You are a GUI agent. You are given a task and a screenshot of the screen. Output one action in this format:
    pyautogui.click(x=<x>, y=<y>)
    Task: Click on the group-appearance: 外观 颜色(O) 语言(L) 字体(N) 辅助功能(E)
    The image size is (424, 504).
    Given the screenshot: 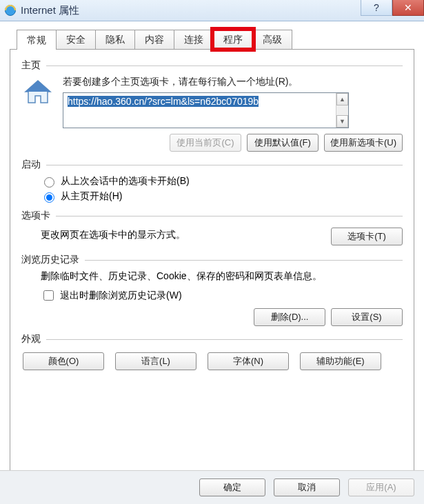 What is the action you would take?
    pyautogui.click(x=212, y=352)
    